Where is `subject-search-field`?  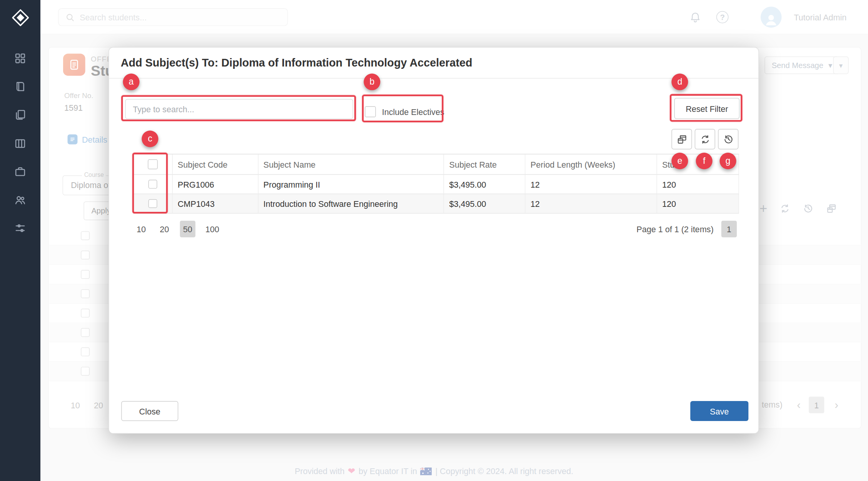 subject-search-field is located at coordinates (239, 109).